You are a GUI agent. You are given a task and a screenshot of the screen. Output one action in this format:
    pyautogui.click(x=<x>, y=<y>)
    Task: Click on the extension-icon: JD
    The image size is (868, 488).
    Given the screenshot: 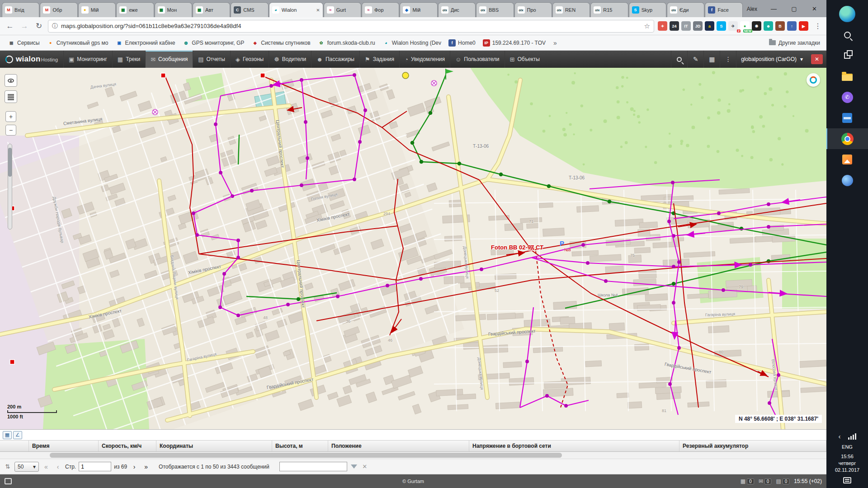 What is the action you would take?
    pyautogui.click(x=698, y=26)
    